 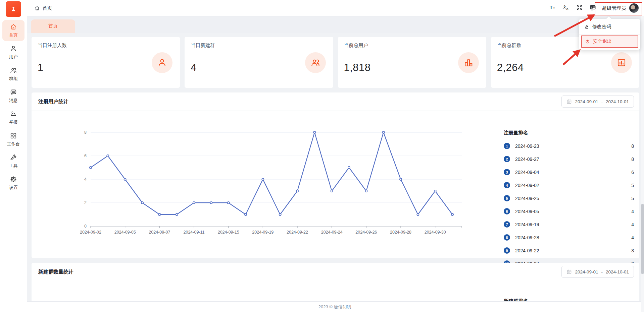 I want to click on footer-text: 2023 © 唐僧叨叨., so click(x=336, y=307).